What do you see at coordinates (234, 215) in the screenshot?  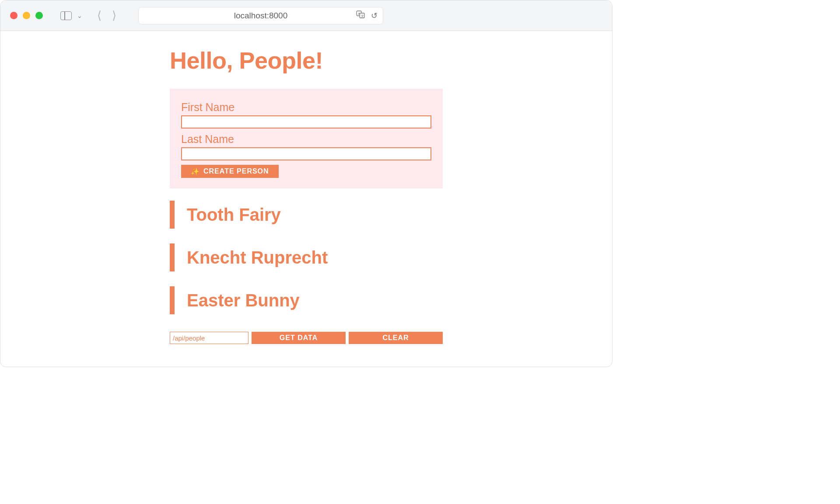 I see `person-name: Tooth Fairy` at bounding box center [234, 215].